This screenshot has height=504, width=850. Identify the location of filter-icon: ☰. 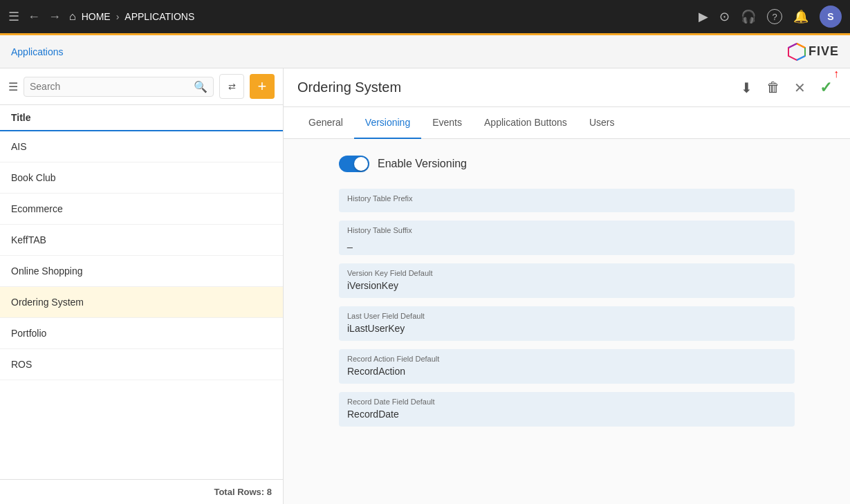
(13, 87).